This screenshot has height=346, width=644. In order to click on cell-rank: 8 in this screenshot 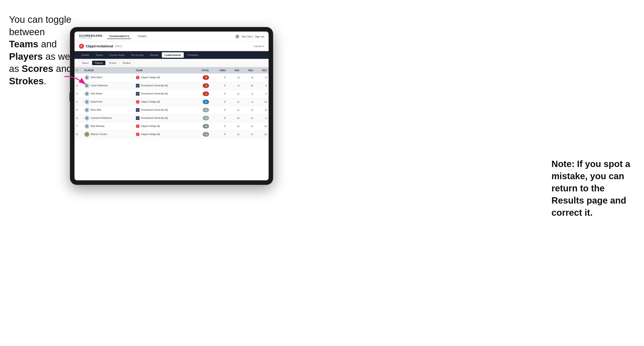, I will do `click(78, 134)`.